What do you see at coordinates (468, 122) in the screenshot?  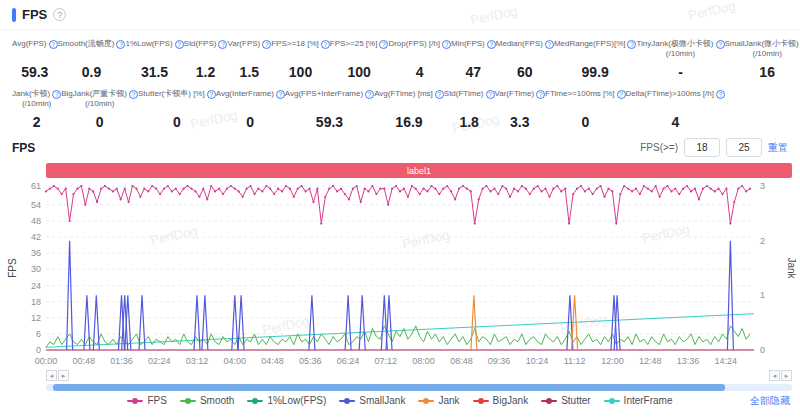 I see `metric-value: 1.8` at bounding box center [468, 122].